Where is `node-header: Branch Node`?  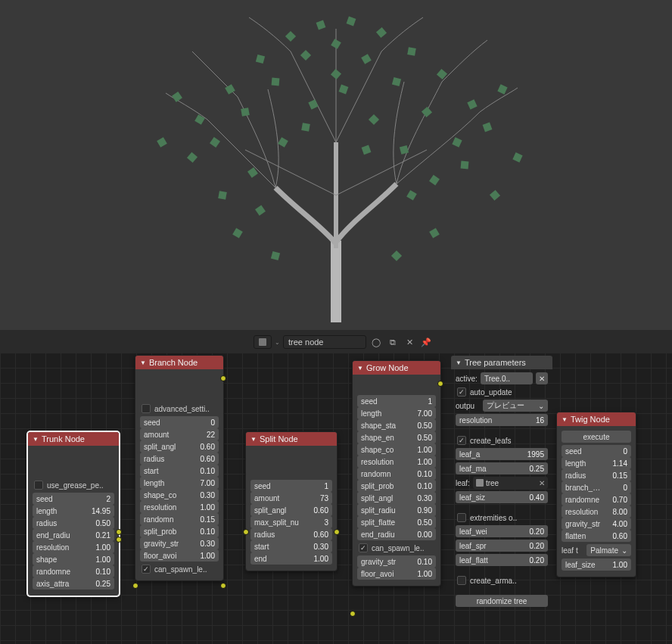 node-header: Branch Node is located at coordinates (179, 362).